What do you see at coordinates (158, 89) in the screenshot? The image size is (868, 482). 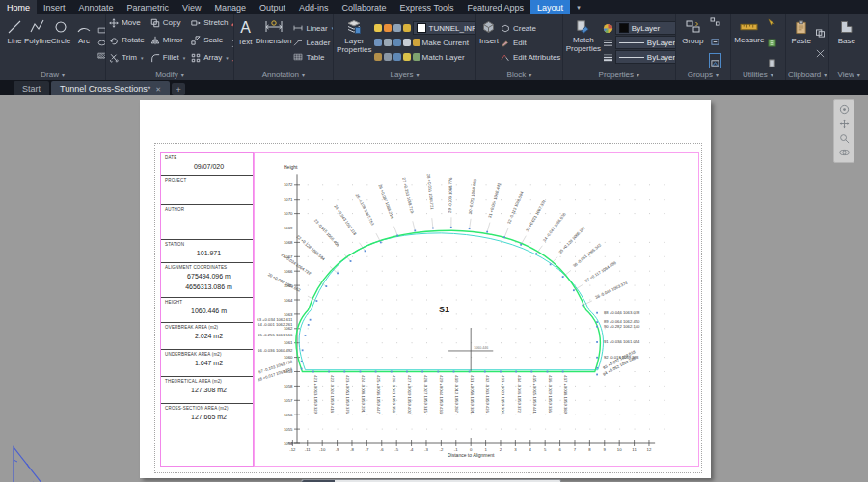 I see `close-icon` at bounding box center [158, 89].